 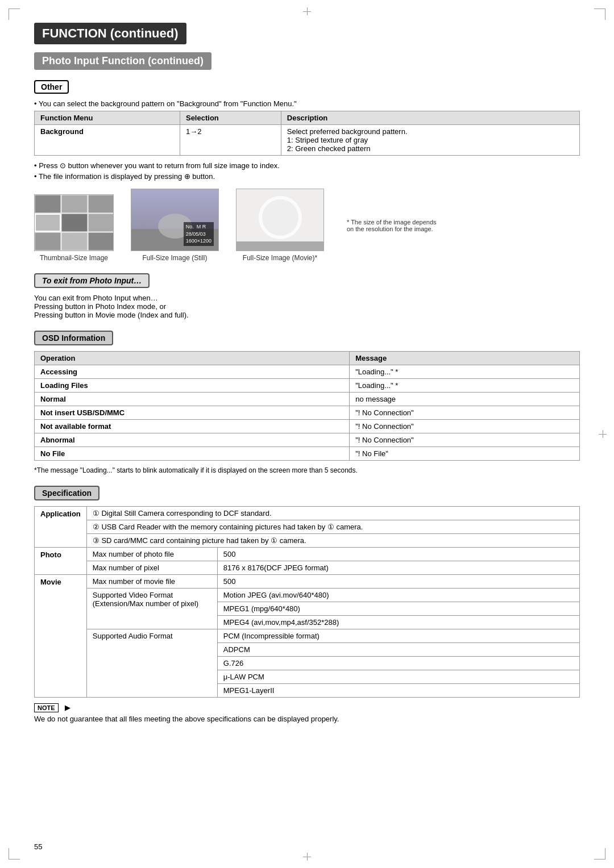 I want to click on movie-audio-row1: Supported Audio Format PCM (Incompressib…, so click(x=307, y=636).